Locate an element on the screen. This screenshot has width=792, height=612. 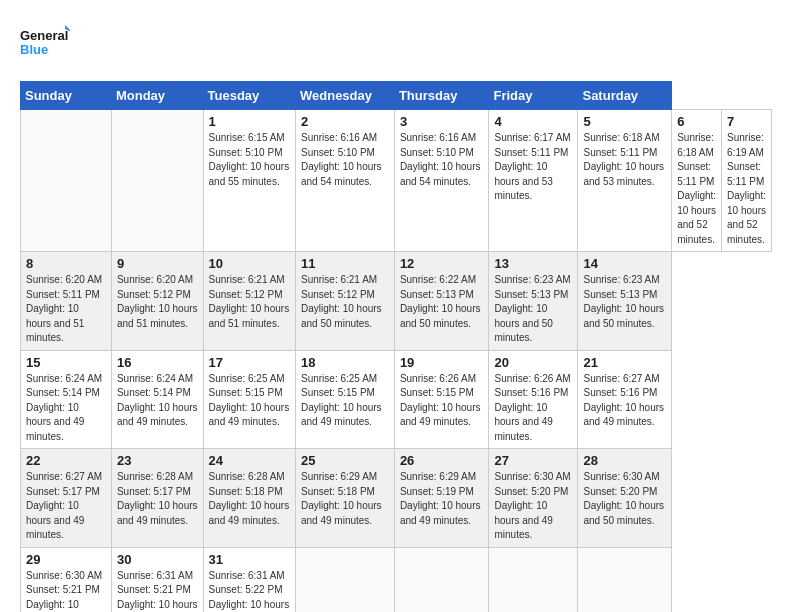
calendar-cell: 9 Sunrise: 6:20 AMSunset: 5:12 PMDayligh… is located at coordinates (157, 302).